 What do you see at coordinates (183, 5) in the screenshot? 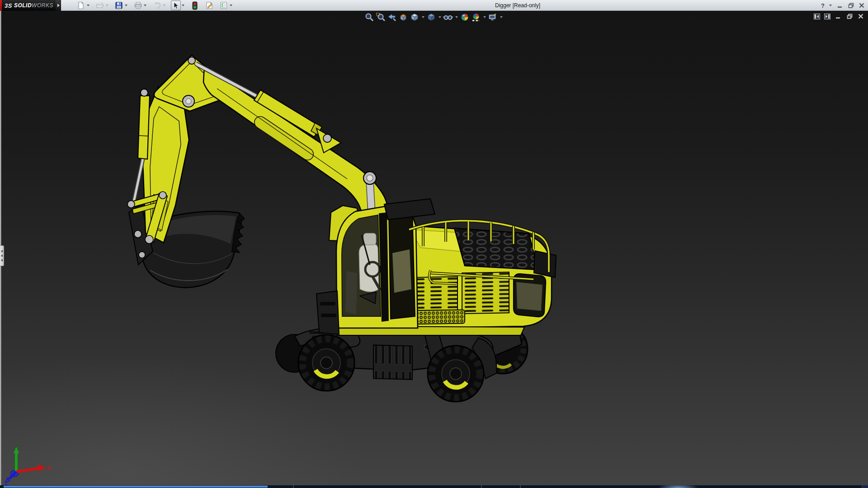
I see `select-dropdown-caret` at bounding box center [183, 5].